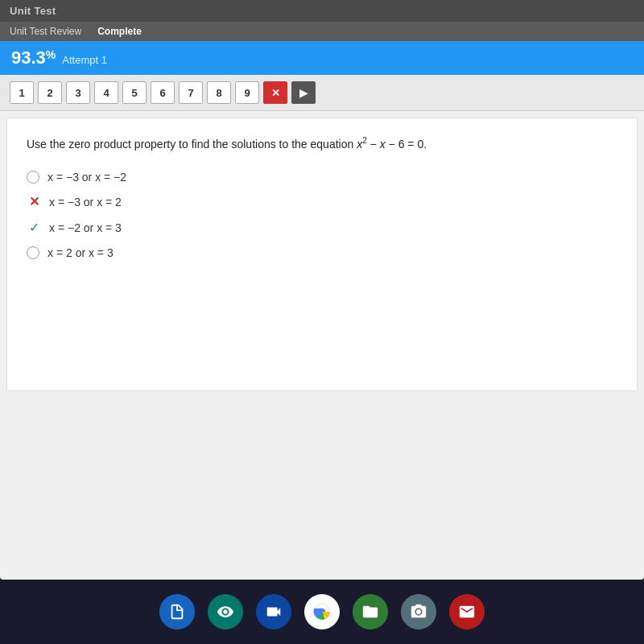  Describe the element at coordinates (45, 31) in the screenshot. I see `subtitle-text: Unit Test Review` at that location.